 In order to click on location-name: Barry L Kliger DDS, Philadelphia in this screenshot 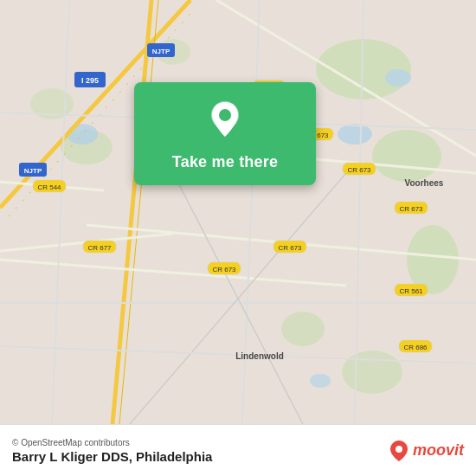, I will do `click(113, 457)`.